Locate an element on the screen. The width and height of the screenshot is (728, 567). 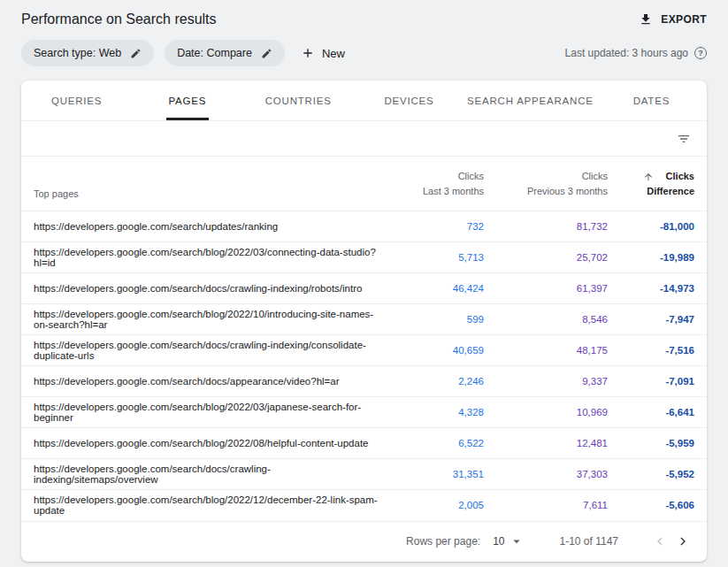
clicks-last-value: 2,246 is located at coordinates (431, 382).